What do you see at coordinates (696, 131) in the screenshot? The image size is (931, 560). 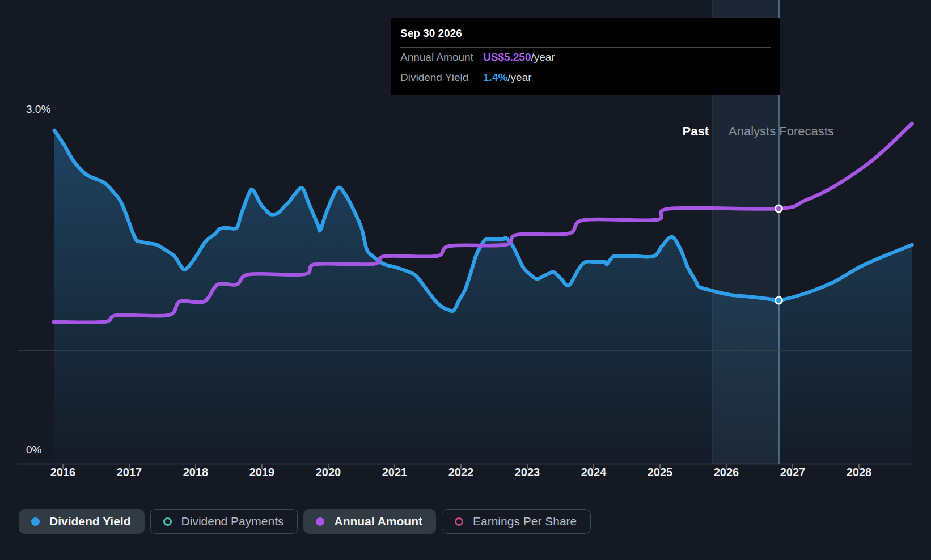 I see `past-label: Past` at bounding box center [696, 131].